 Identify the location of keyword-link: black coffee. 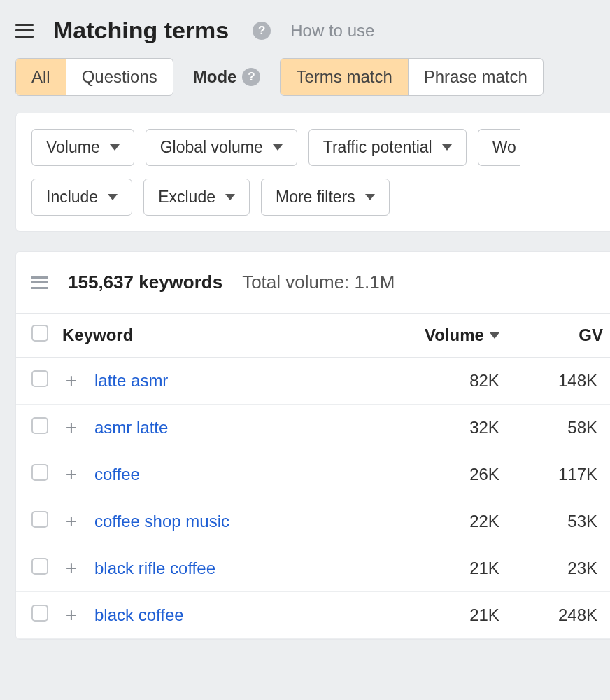
(139, 615).